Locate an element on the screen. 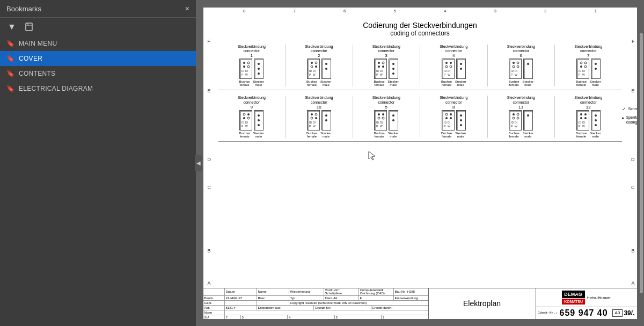  tb-cell-ersetzt-durch: Ersetzt durch: is located at coordinates (400, 308).